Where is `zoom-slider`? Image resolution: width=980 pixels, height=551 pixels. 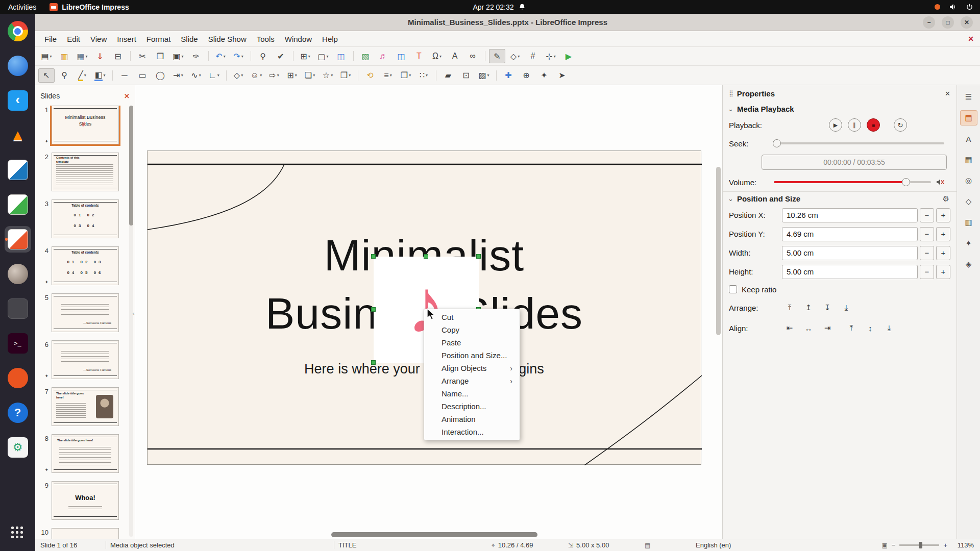
zoom-slider is located at coordinates (919, 545).